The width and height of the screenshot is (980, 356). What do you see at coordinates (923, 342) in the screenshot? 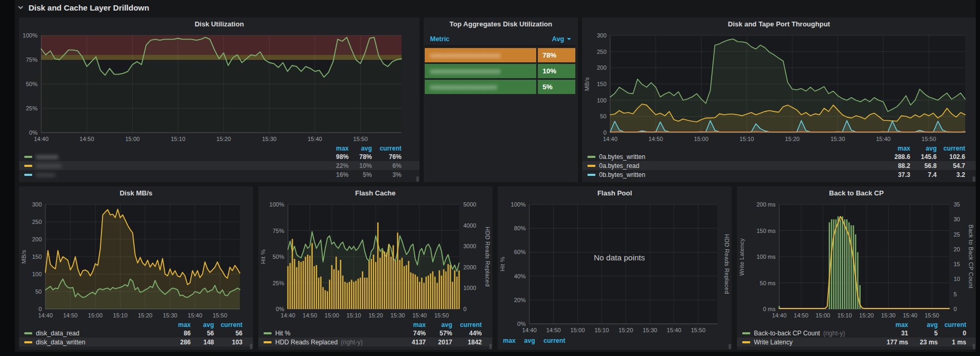
I see `legend-value-avg: 23 ms` at bounding box center [923, 342].